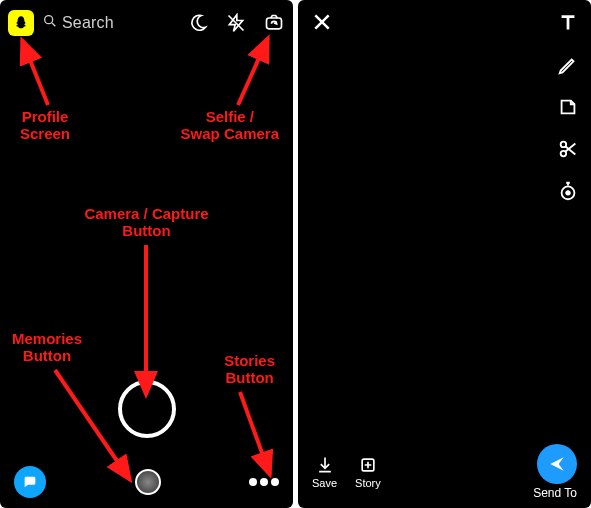  What do you see at coordinates (568, 107) in the screenshot?
I see `sticker-tool-icon` at bounding box center [568, 107].